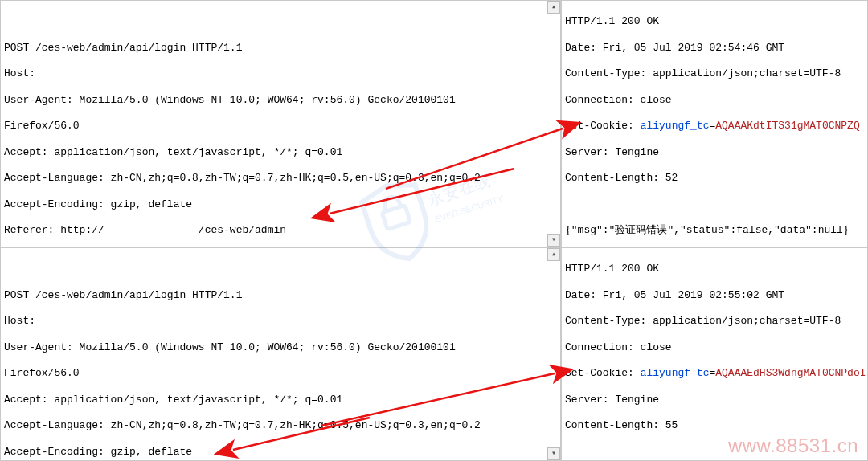 The height and width of the screenshot is (461, 868). I want to click on date-header: Date: Fri, 05 Jul 2019 02:55:02 GMT, so click(714, 296).